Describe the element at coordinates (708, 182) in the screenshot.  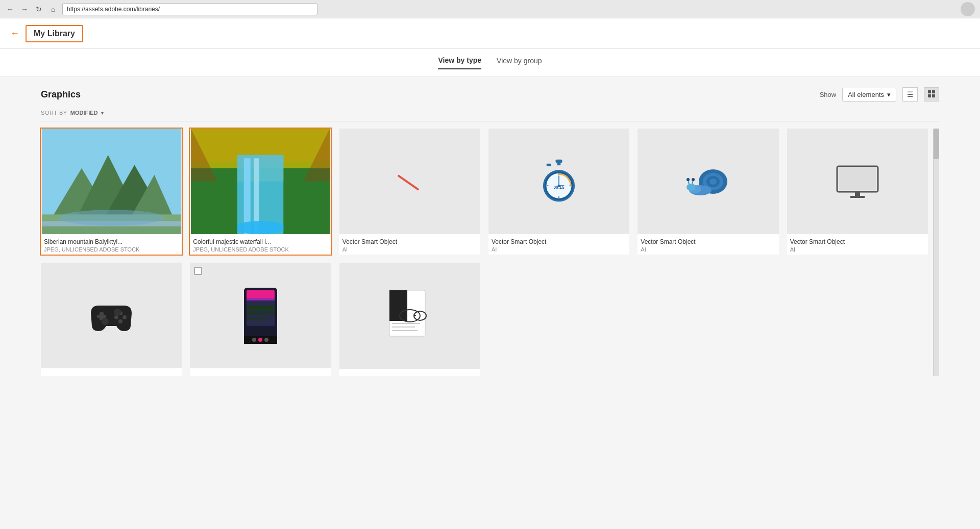
I see `snail-icon` at that location.